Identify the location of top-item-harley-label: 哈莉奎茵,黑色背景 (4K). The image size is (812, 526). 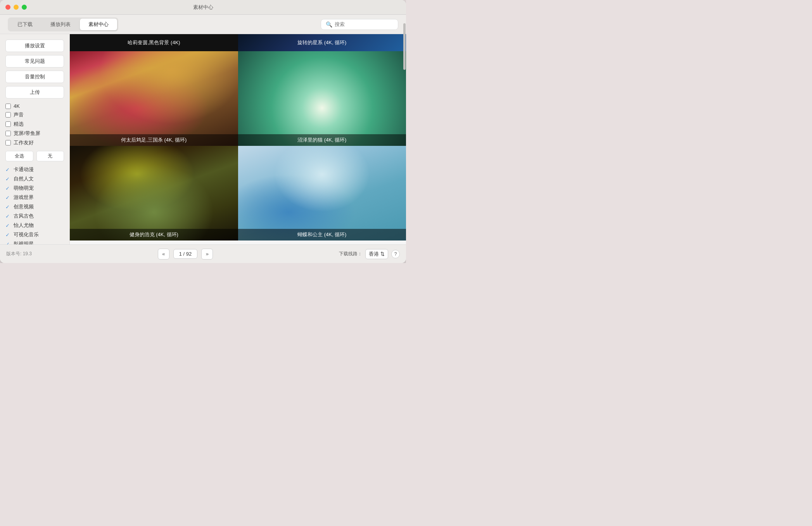
(154, 43).